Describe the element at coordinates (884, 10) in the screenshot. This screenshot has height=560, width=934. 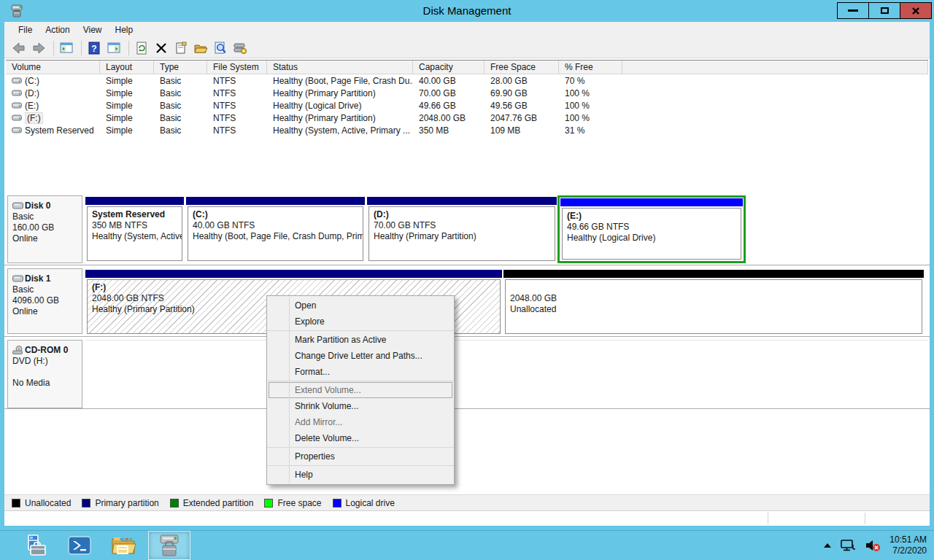
I see `maximize-button` at that location.